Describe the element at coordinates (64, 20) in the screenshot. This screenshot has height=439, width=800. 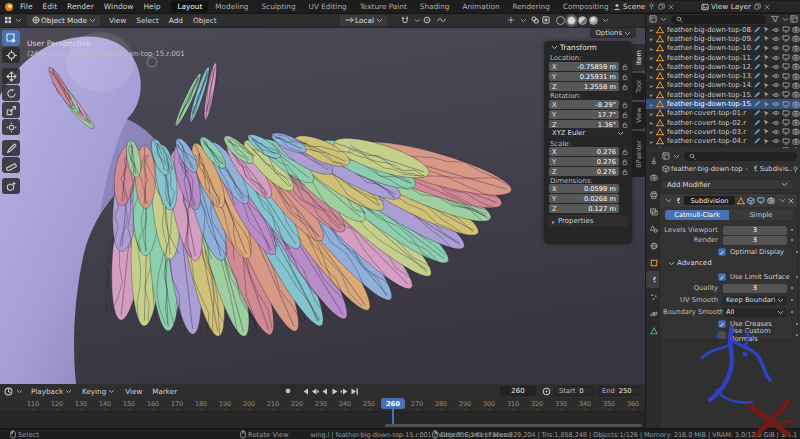
I see `mode-dropdown: Object Mode` at that location.